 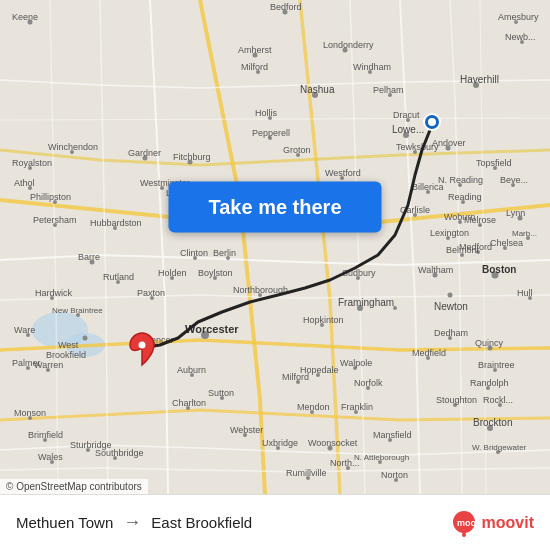 What do you see at coordinates (464, 523) in the screenshot?
I see `moovit-icon: moov` at bounding box center [464, 523].